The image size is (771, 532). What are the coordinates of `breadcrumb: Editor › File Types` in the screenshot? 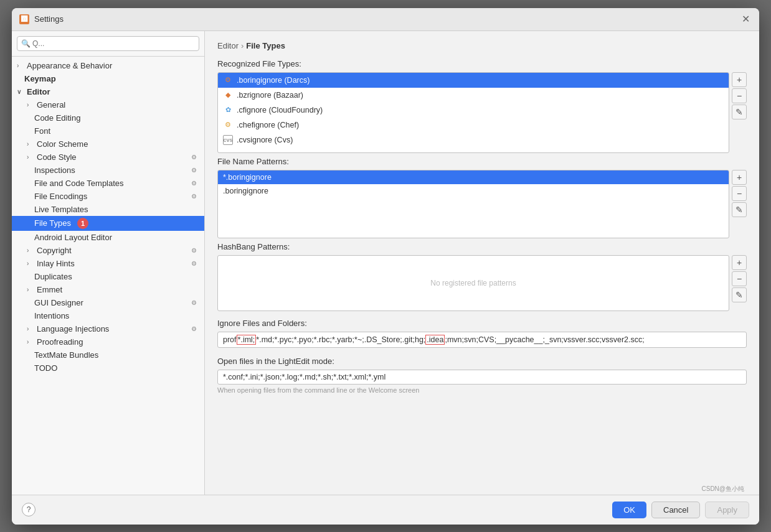 It's located at (482, 46).